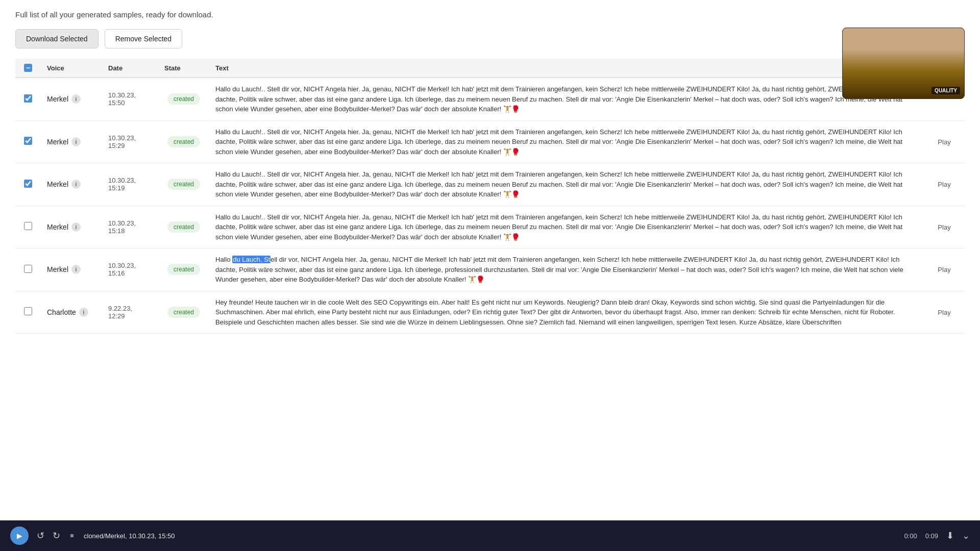 The image size is (980, 551). What do you see at coordinates (567, 68) in the screenshot?
I see `th-text: Text` at bounding box center [567, 68].